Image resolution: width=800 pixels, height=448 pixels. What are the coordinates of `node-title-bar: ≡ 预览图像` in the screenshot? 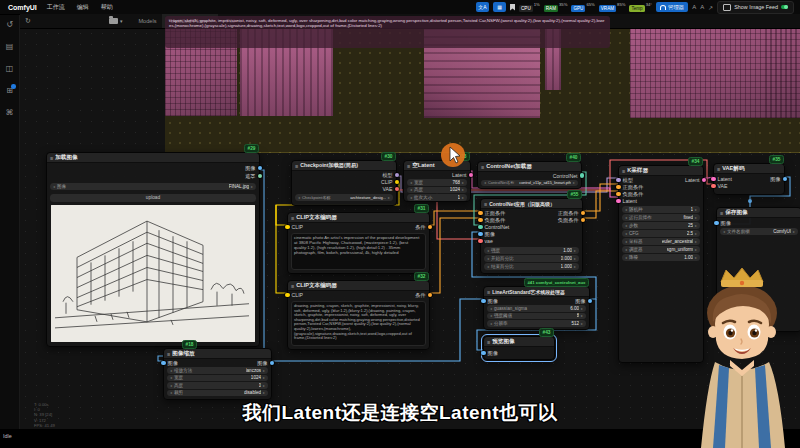 It's located at (519, 342).